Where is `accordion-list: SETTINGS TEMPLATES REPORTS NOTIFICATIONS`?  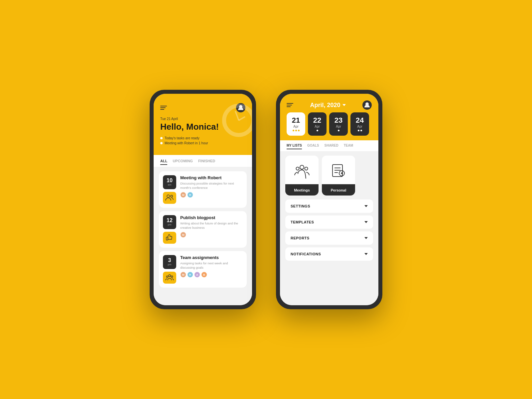 accordion-list: SETTINGS TEMPLATES REPORTS NOTIFICATIONS is located at coordinates (329, 231).